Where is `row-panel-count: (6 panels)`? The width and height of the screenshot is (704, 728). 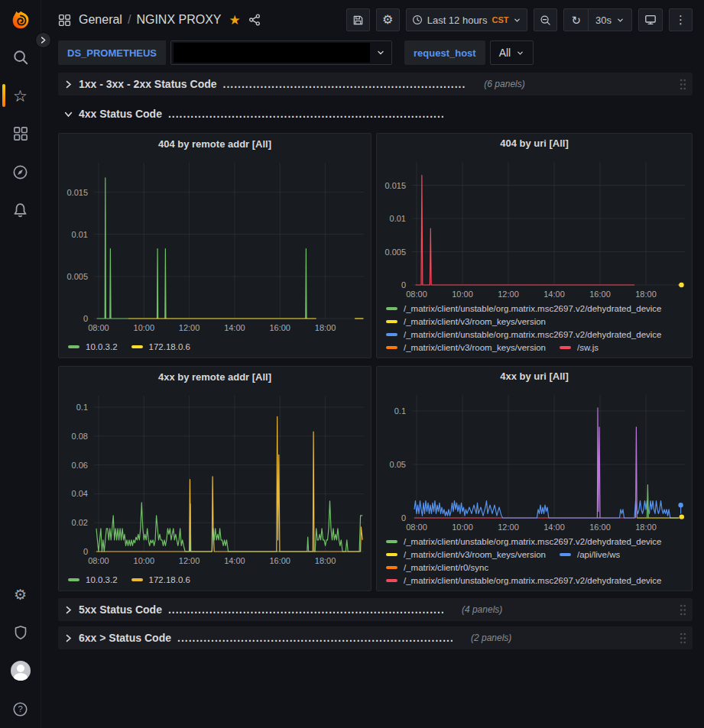
row-panel-count: (6 panels) is located at coordinates (504, 84).